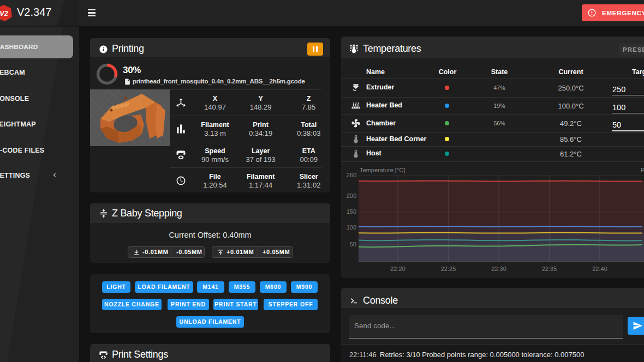 Image resolution: width=644 pixels, height=362 pixels. What do you see at coordinates (382, 170) in the screenshot?
I see `svg-text: Temperature [°C]` at bounding box center [382, 170].